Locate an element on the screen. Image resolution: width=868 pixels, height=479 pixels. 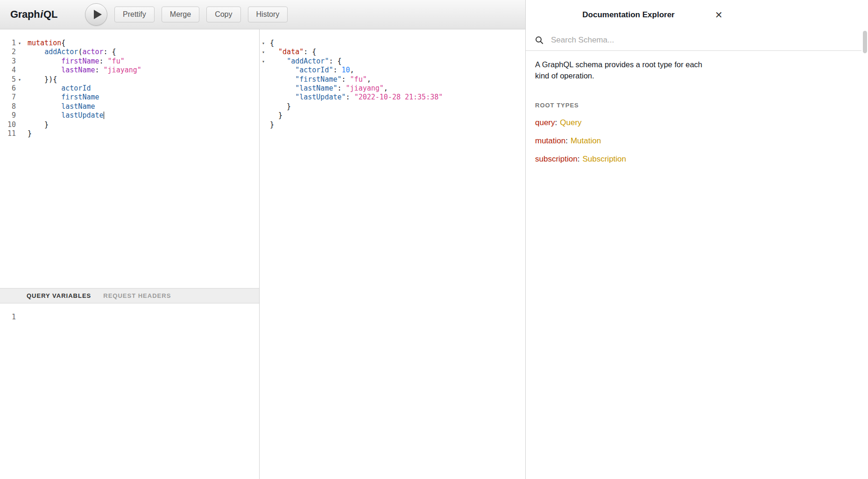
code-line: addActor(actor: { is located at coordinates (85, 52).